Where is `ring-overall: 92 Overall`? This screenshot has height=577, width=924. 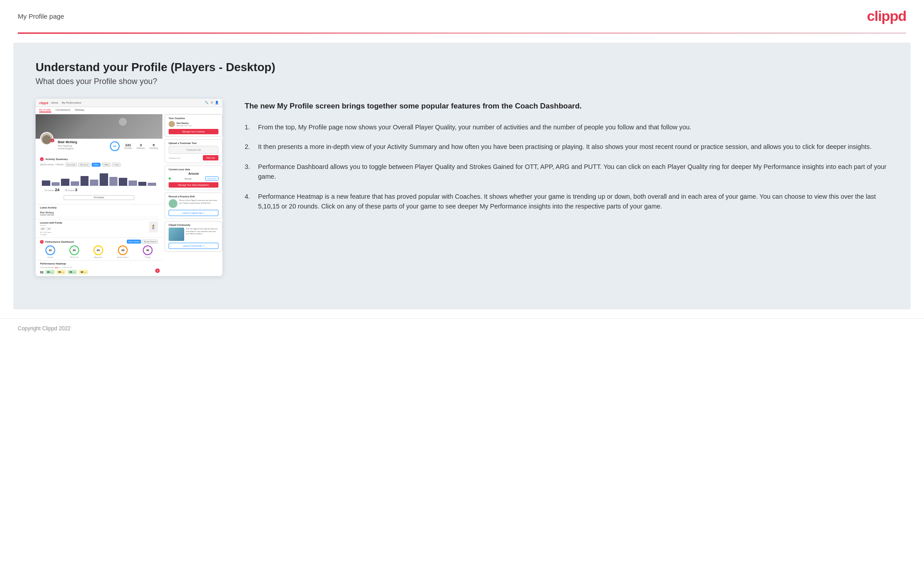
ring-overall: 92 Overall is located at coordinates (50, 252).